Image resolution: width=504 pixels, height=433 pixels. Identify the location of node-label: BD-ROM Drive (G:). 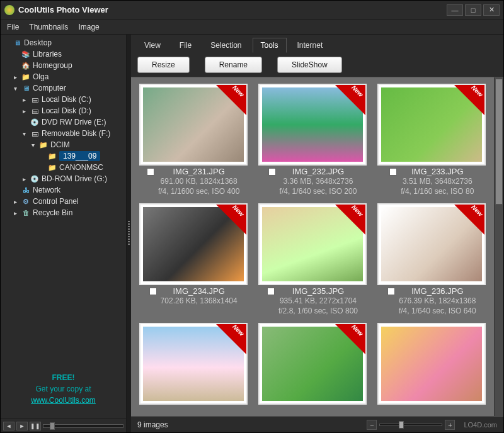
(74, 179).